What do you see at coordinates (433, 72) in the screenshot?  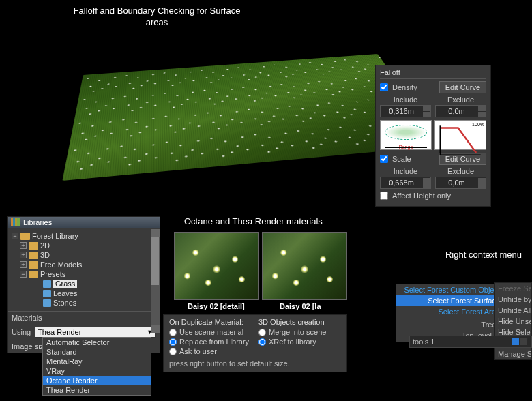 I see `falloff-header: Falloff` at bounding box center [433, 72].